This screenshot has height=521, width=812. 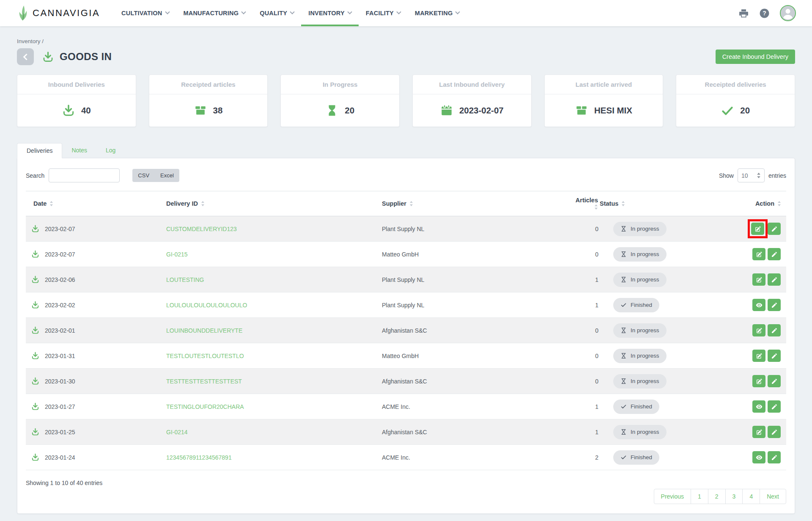 I want to click on csv-export-button: CSV, so click(x=144, y=175).